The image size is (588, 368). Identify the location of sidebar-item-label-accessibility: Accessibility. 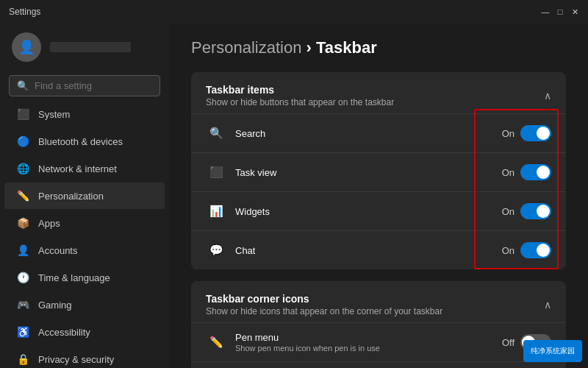
(65, 333).